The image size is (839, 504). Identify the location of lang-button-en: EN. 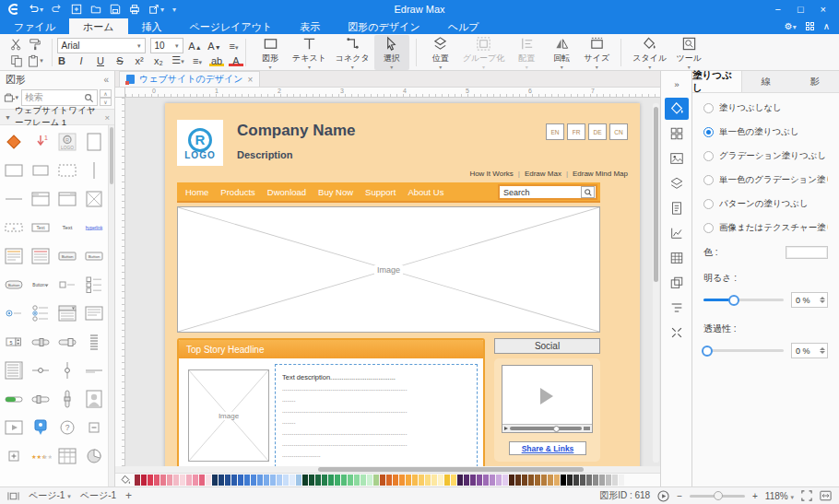
(555, 132).